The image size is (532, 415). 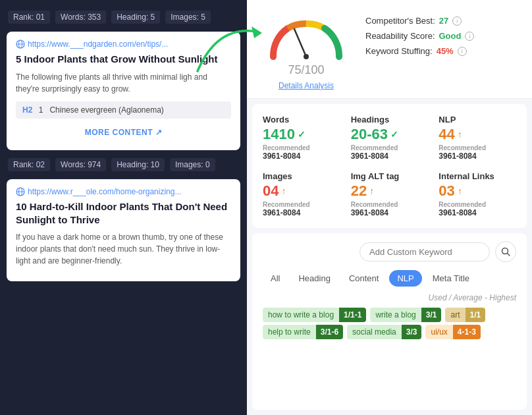 I want to click on competitor-label: Competitor's Best:, so click(x=400, y=21).